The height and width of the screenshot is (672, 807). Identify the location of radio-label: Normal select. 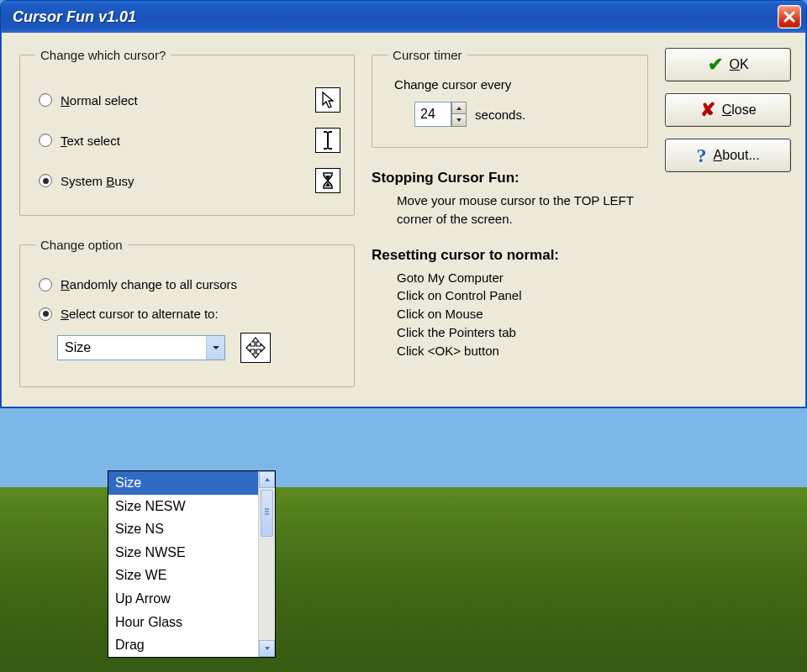
(99, 101).